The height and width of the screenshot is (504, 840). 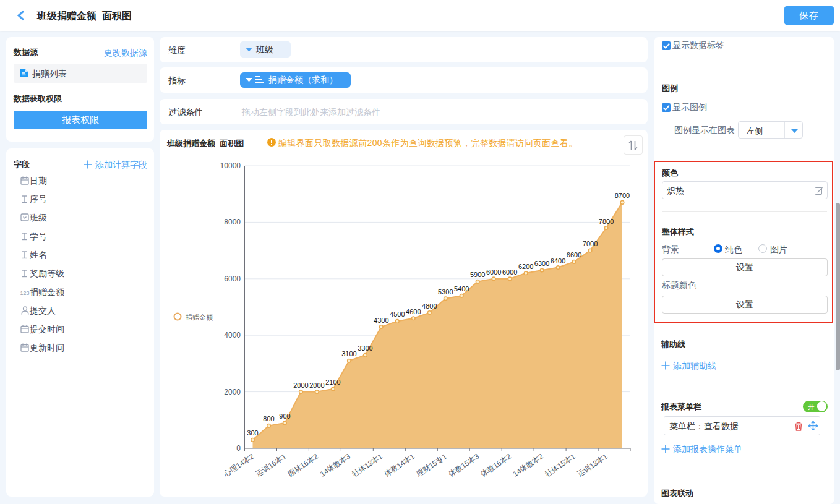 What do you see at coordinates (239, 448) in the screenshot?
I see `svg-text: 0` at bounding box center [239, 448].